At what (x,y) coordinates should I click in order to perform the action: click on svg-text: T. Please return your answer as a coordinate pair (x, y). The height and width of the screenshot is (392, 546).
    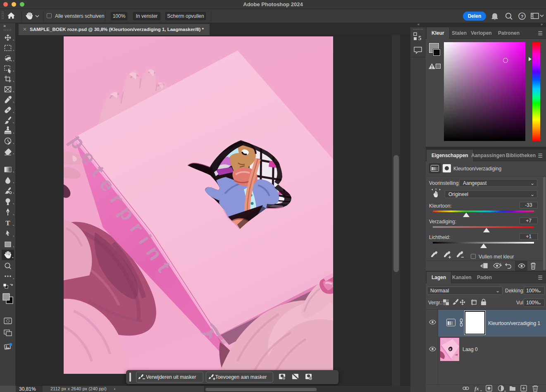
    Looking at the image, I should click on (8, 223).